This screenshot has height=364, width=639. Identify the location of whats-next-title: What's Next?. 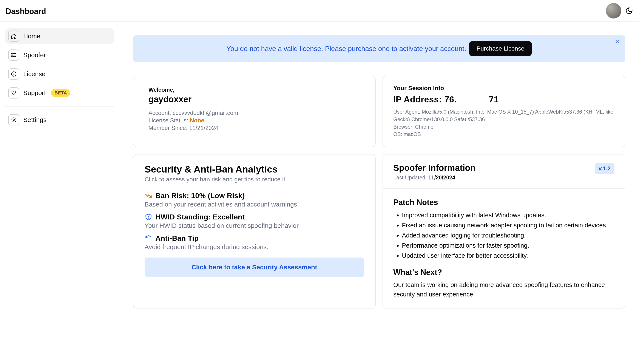
(504, 272).